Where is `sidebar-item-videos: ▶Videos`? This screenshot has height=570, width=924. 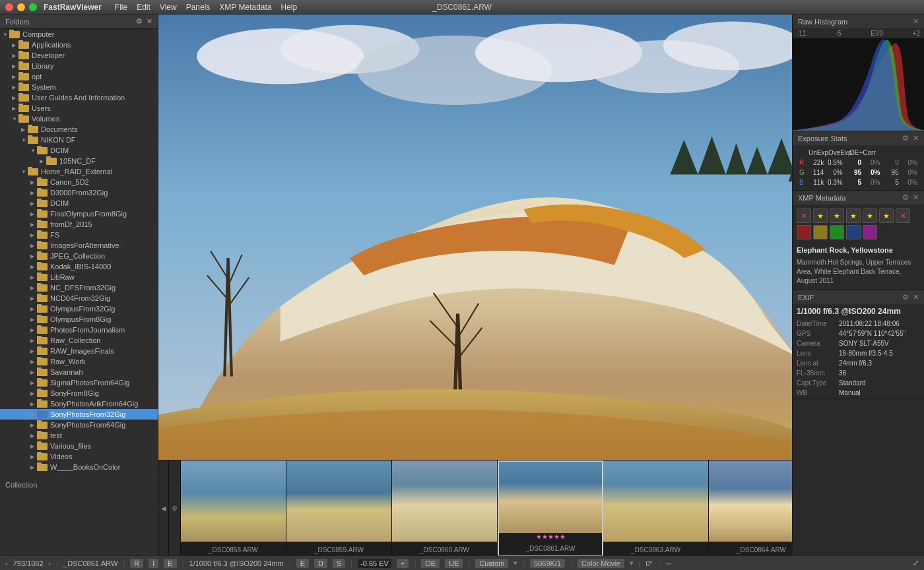
sidebar-item-videos: ▶Videos is located at coordinates (79, 457).